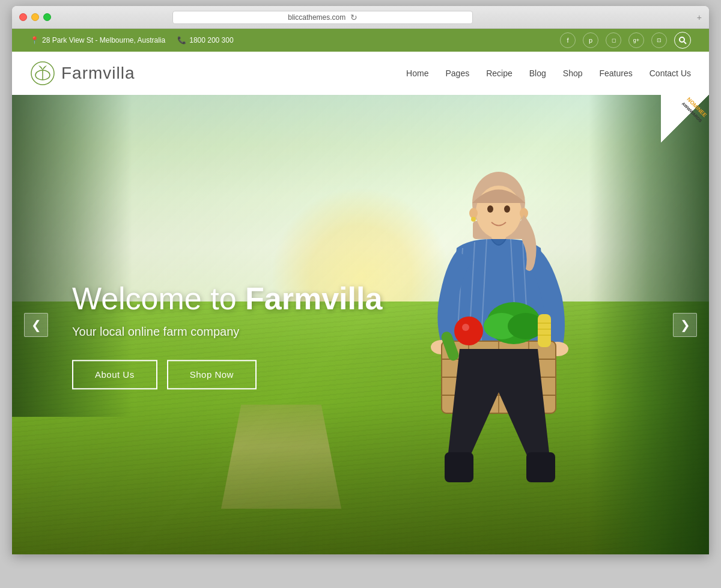 The width and height of the screenshot is (721, 588). I want to click on top-bar: 📍 28 Park View St - Melbourne, Australia…, so click(360, 40).